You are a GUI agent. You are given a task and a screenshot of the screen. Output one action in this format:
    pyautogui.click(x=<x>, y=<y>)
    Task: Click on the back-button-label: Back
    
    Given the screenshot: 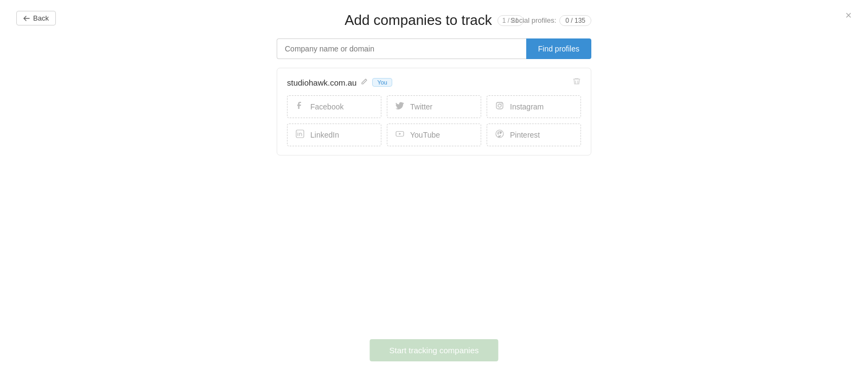 What is the action you would take?
    pyautogui.click(x=41, y=18)
    